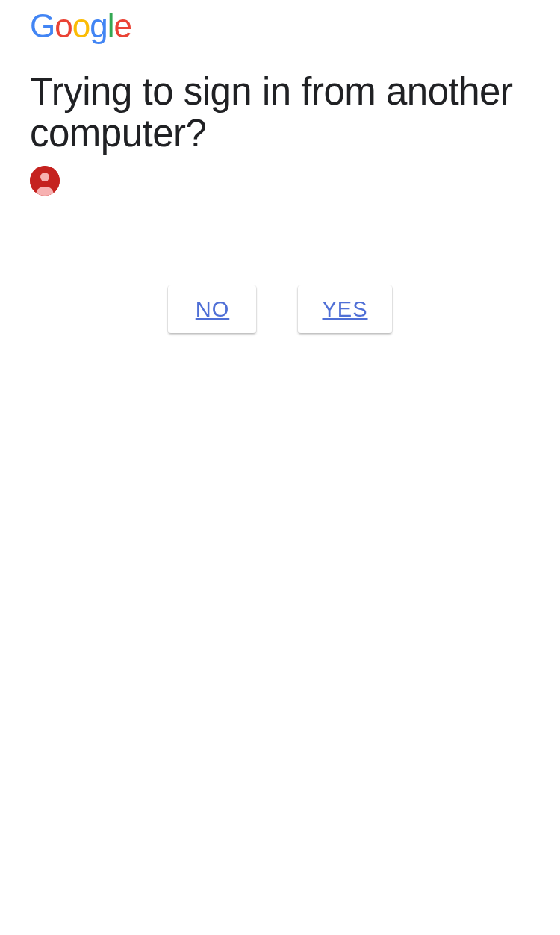 The image size is (560, 935). What do you see at coordinates (212, 309) in the screenshot?
I see `no-button: NO` at bounding box center [212, 309].